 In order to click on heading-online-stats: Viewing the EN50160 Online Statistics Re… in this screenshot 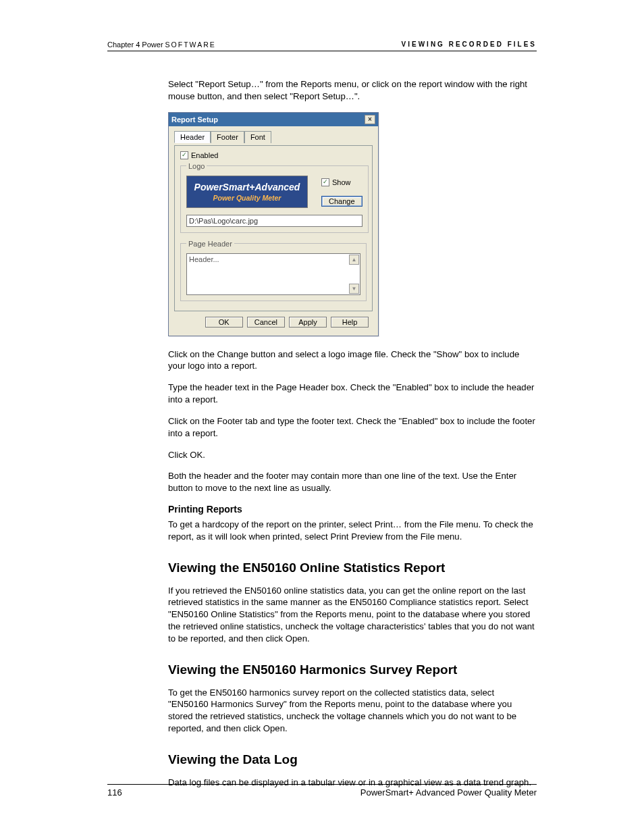, I will do `click(352, 568)`.